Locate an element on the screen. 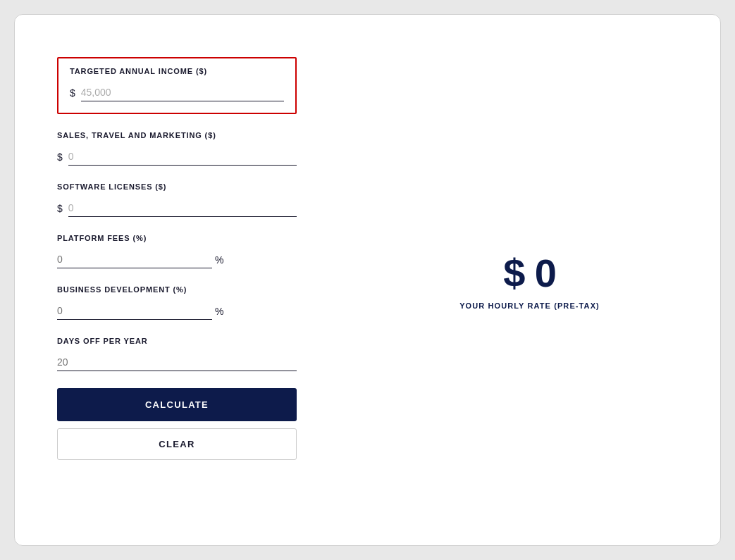  targeted-annual-income-label: TARGETED ANNUAL INCOME ($) is located at coordinates (177, 71).